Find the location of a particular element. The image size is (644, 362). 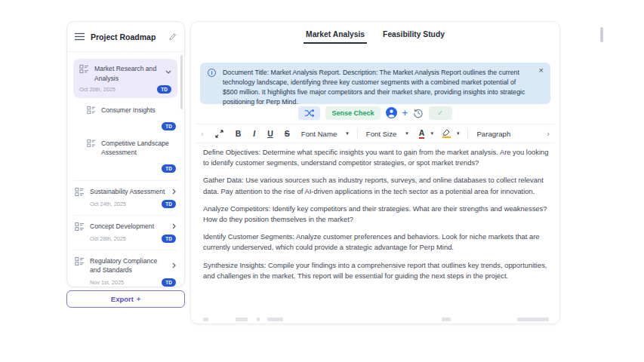

info-icon: i is located at coordinates (211, 72).